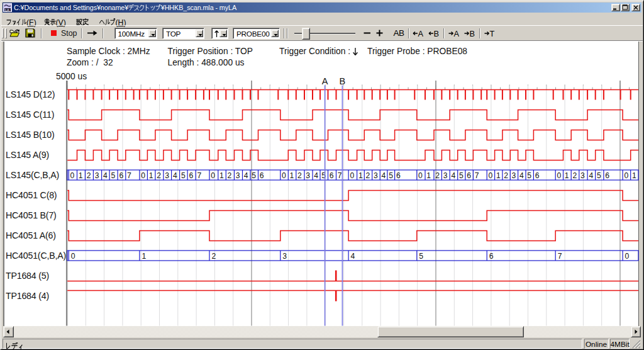 The width and height of the screenshot is (644, 350). Describe the element at coordinates (314, 52) in the screenshot. I see `svg-text: Trigger Condition :` at that location.